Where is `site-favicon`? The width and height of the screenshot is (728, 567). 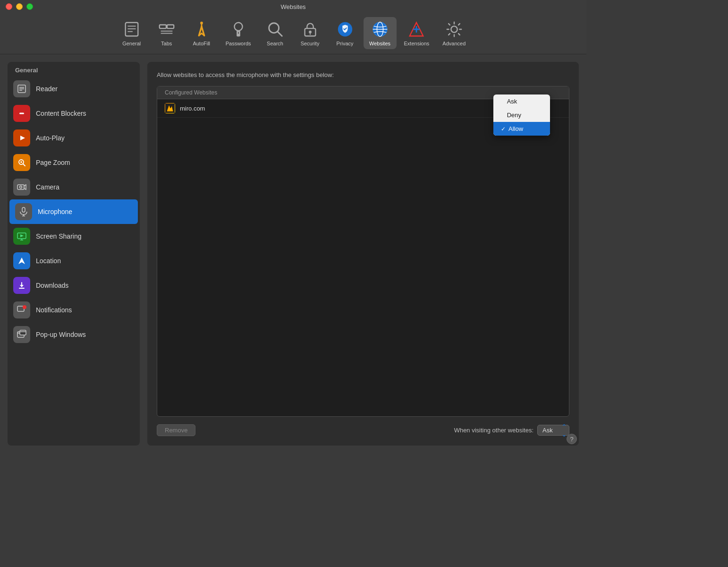 site-favicon is located at coordinates (170, 108).